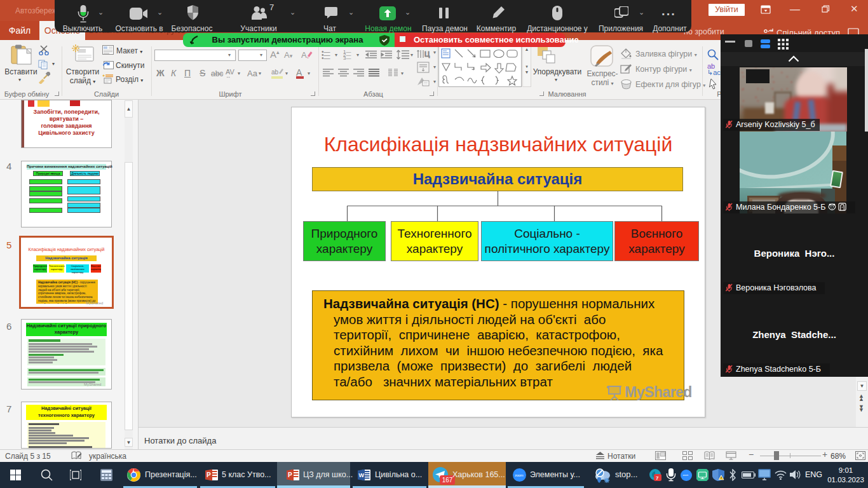  Describe the element at coordinates (427, 54) in the screenshot. I see `svg-text: Ц` at that location.